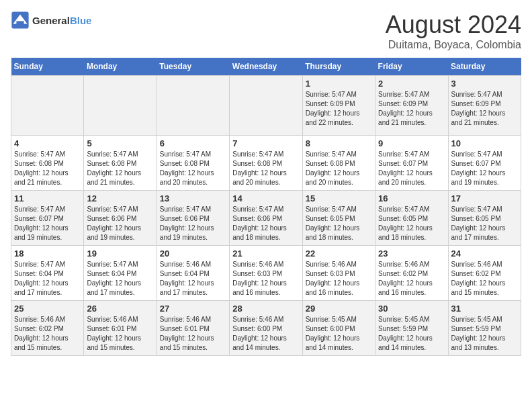 This screenshot has width=532, height=411. I want to click on header-monday: Monday, so click(120, 67).